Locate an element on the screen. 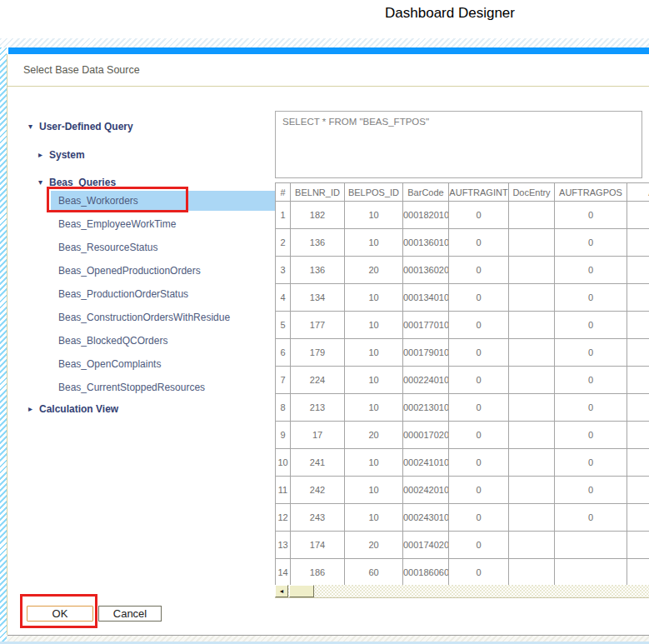  table-row: 21361000013601000 is located at coordinates (462, 243).